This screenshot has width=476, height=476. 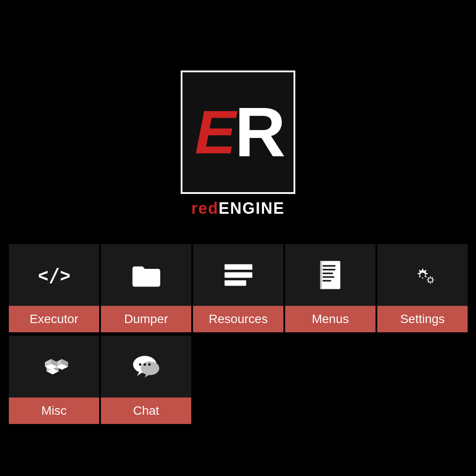 I want to click on chat-icon-area, so click(x=146, y=367).